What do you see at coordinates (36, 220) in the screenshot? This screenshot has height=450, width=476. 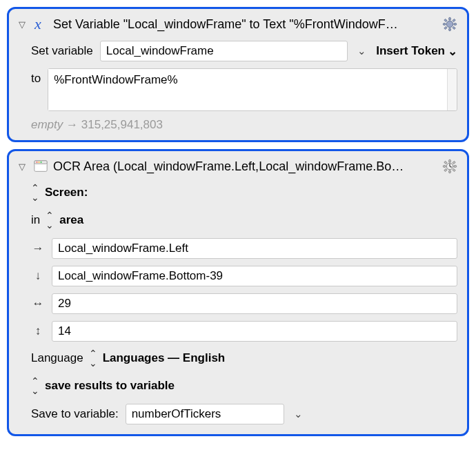 I see `in-label: in` at bounding box center [36, 220].